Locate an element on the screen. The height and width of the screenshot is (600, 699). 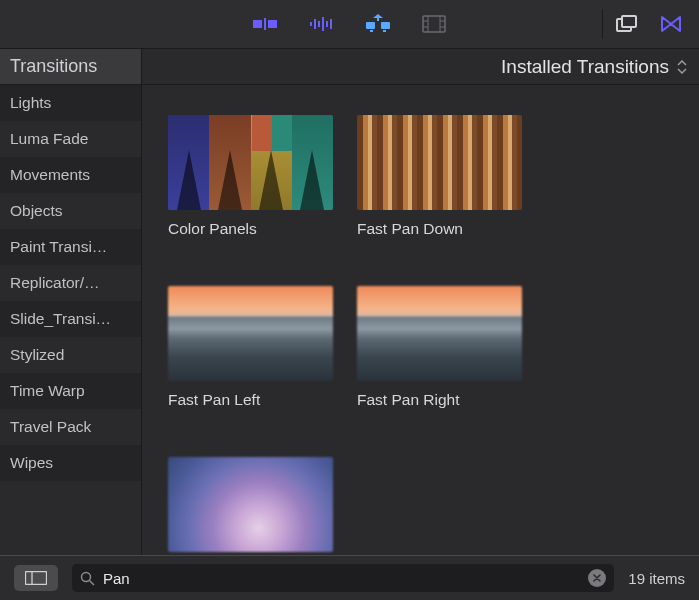
search-input is located at coordinates (342, 578).